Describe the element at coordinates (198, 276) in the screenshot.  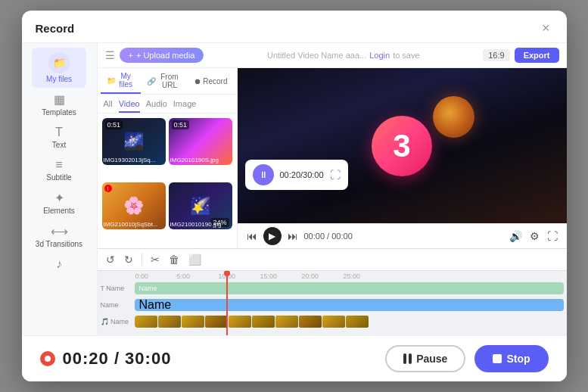
I see `ruler-5: 5:00` at that location.